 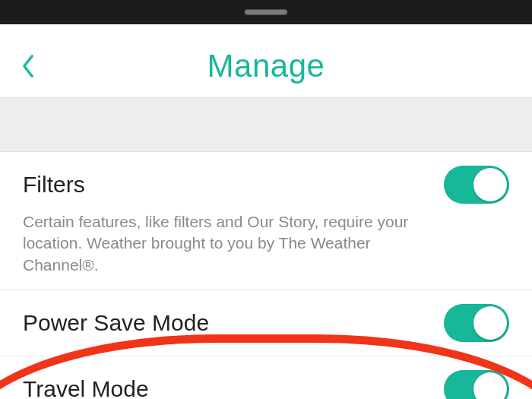 I want to click on toggle-filters, so click(x=477, y=185).